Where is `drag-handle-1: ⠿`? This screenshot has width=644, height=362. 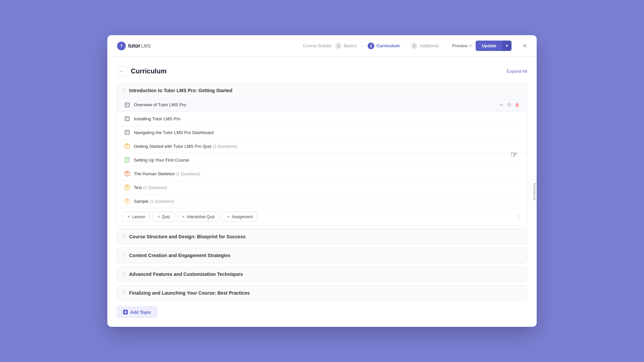
drag-handle-1: ⠿ is located at coordinates (124, 90).